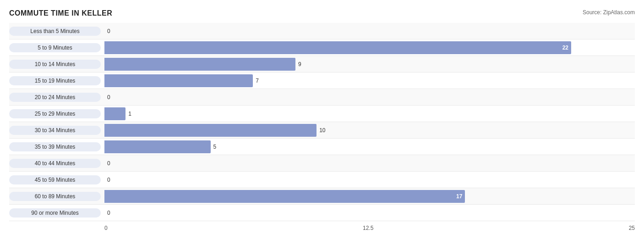 This screenshot has width=644, height=240. Describe the element at coordinates (55, 114) in the screenshot. I see `bar-label: 25 to 29 Minutes` at that location.